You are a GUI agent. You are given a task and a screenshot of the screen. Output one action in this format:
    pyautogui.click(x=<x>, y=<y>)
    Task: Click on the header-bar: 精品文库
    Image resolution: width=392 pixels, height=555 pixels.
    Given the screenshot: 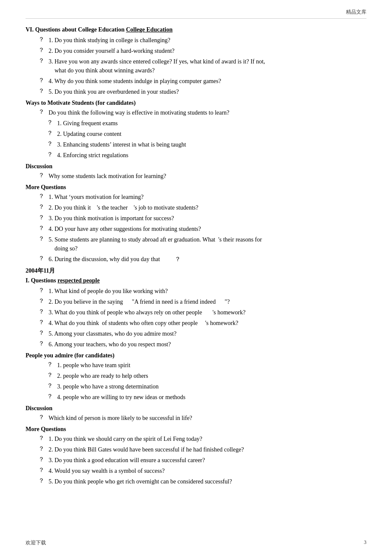 What is the action you would take?
    pyautogui.click(x=196, y=14)
    